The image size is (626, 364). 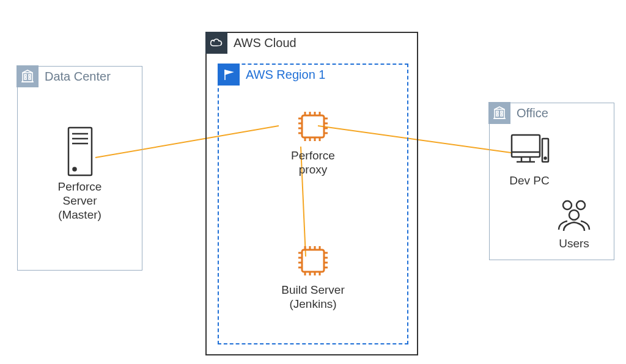 What do you see at coordinates (574, 244) in the screenshot?
I see `users-label: Users` at bounding box center [574, 244].